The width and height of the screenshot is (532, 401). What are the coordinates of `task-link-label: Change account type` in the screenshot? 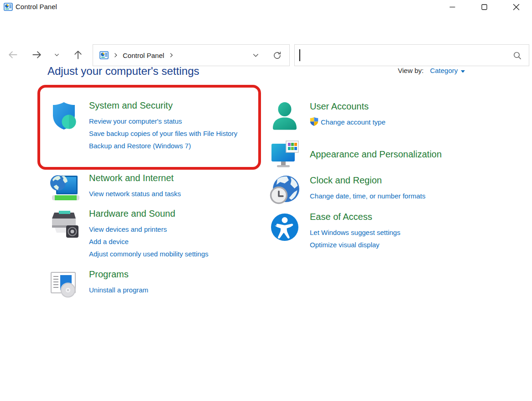 It's located at (353, 122).